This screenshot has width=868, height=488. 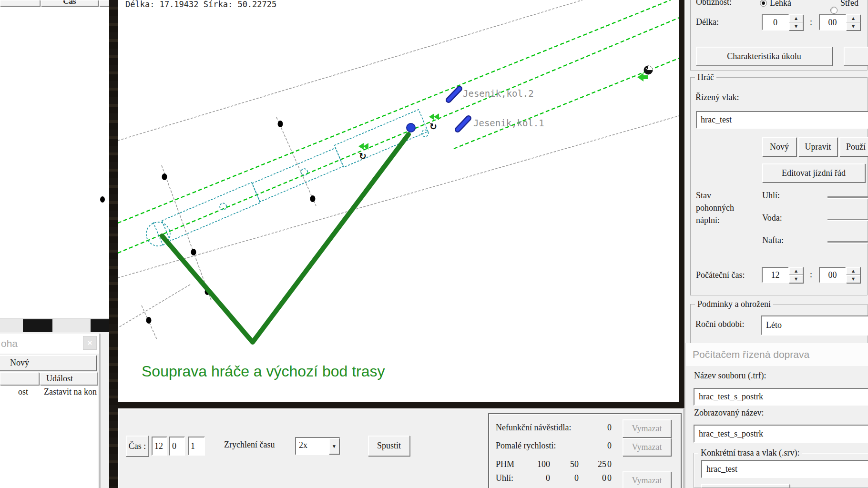 I want to click on length-minutes-stepper: ▲ ▼, so click(x=853, y=22).